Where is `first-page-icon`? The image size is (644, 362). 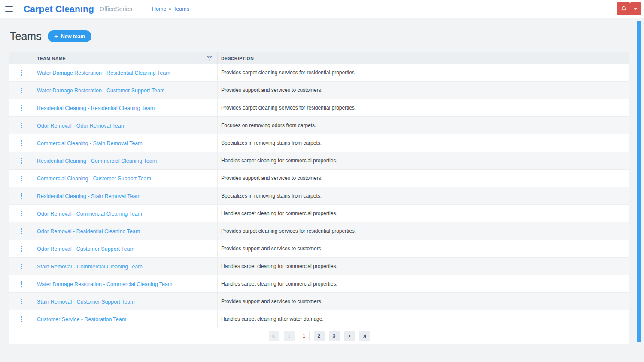
first-page-icon is located at coordinates (274, 336).